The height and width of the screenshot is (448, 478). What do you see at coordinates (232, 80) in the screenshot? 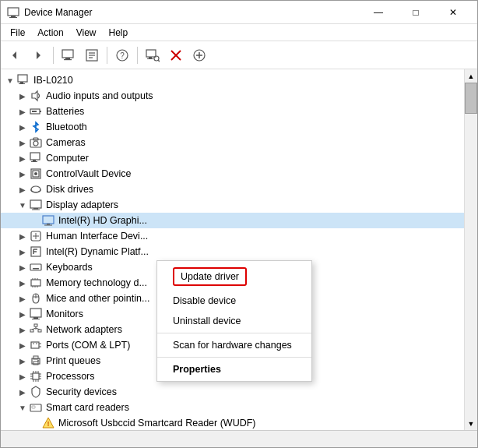
I see `tree-root: ▼ IB-L0210` at bounding box center [232, 80].